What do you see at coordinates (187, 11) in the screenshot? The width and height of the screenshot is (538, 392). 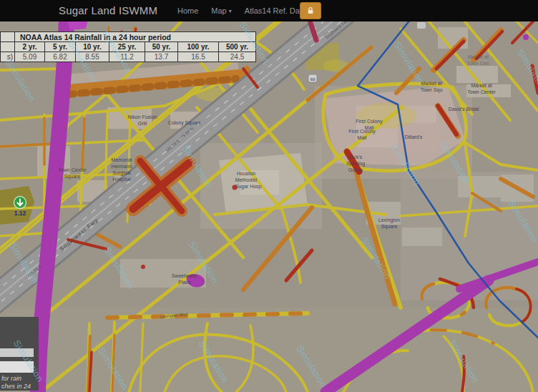 I see `nav-home: Home` at bounding box center [187, 11].